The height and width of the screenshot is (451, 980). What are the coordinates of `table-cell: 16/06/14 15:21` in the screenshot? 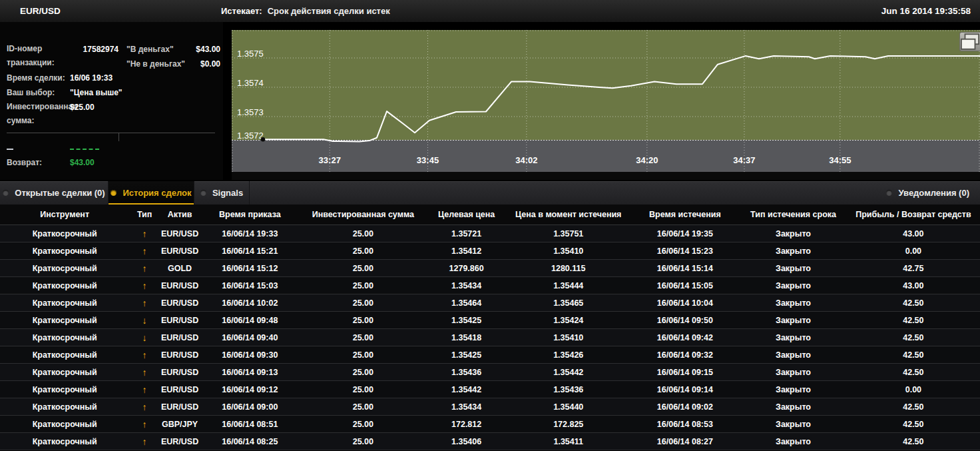 It's located at (250, 251).